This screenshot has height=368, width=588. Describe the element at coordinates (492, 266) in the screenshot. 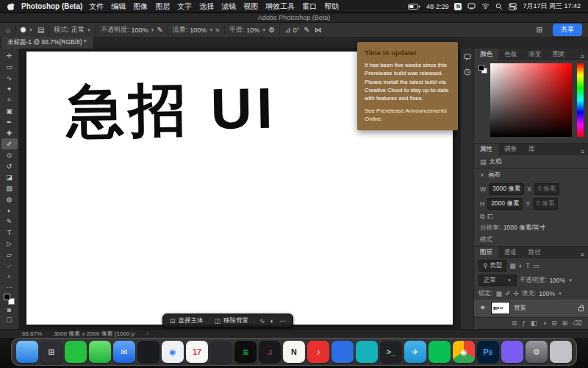

I see `layer-filter-type-select: ⚲ 类型` at that location.